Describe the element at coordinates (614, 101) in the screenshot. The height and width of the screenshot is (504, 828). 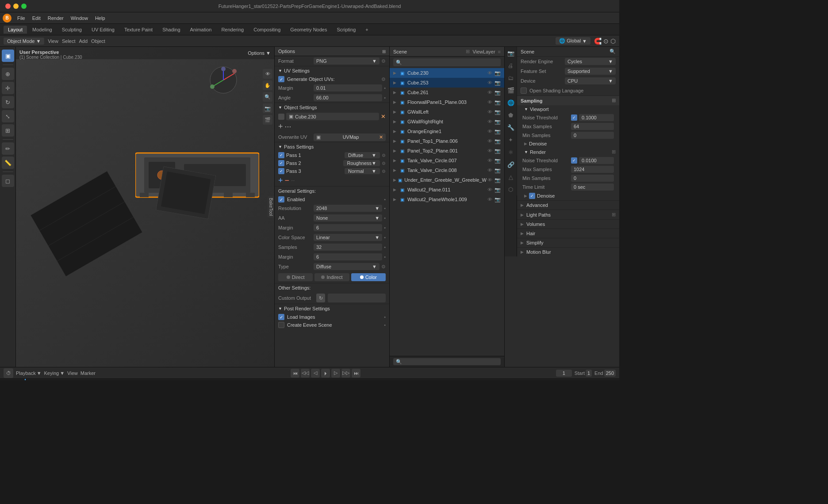
I see `sampling-list-icon: ⊞` at that location.